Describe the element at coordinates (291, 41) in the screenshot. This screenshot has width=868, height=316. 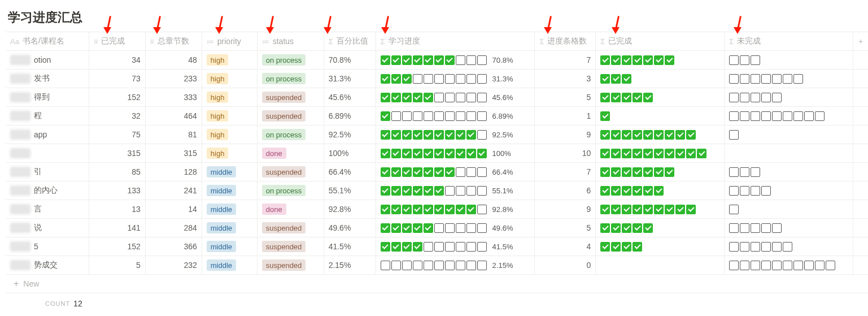
I see `col-header-status: ≔status` at that location.